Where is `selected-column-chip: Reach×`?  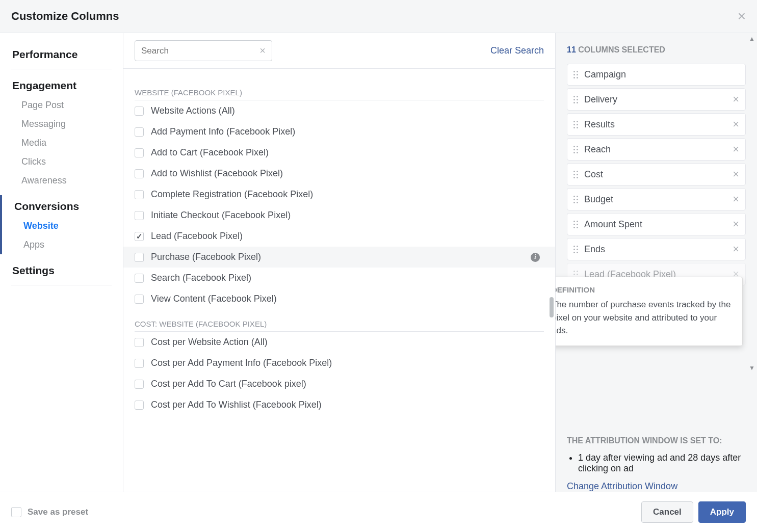
selected-column-chip: Reach× is located at coordinates (657, 149).